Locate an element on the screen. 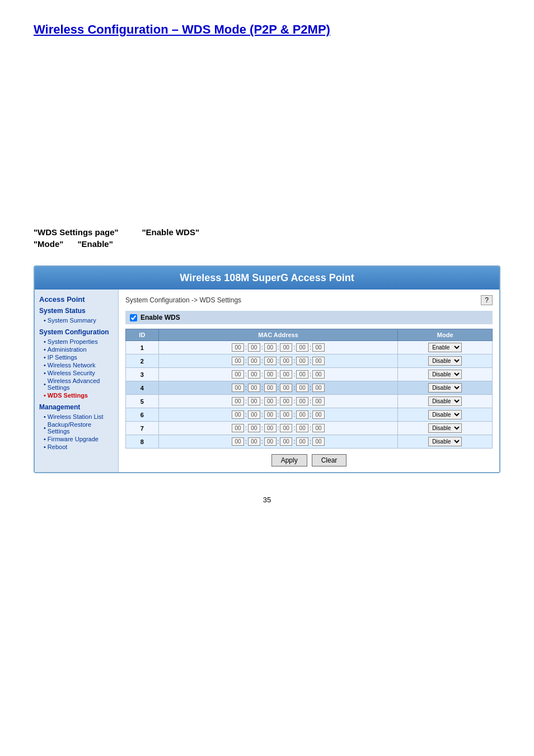 This screenshot has width=534, height=756. mode-select-3: EnableDisable is located at coordinates (445, 374).